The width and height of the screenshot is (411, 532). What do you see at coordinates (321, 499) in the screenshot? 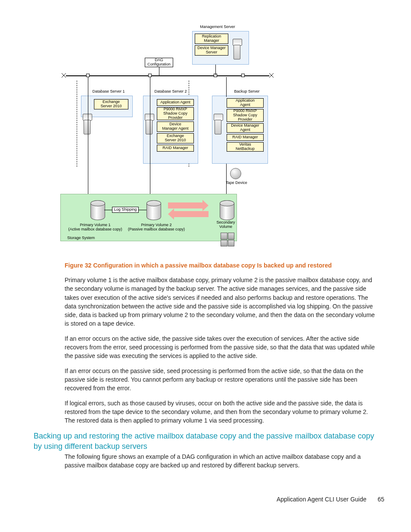
I see `footer-doc-title: Application Agent CLI User Guide` at bounding box center [321, 499].